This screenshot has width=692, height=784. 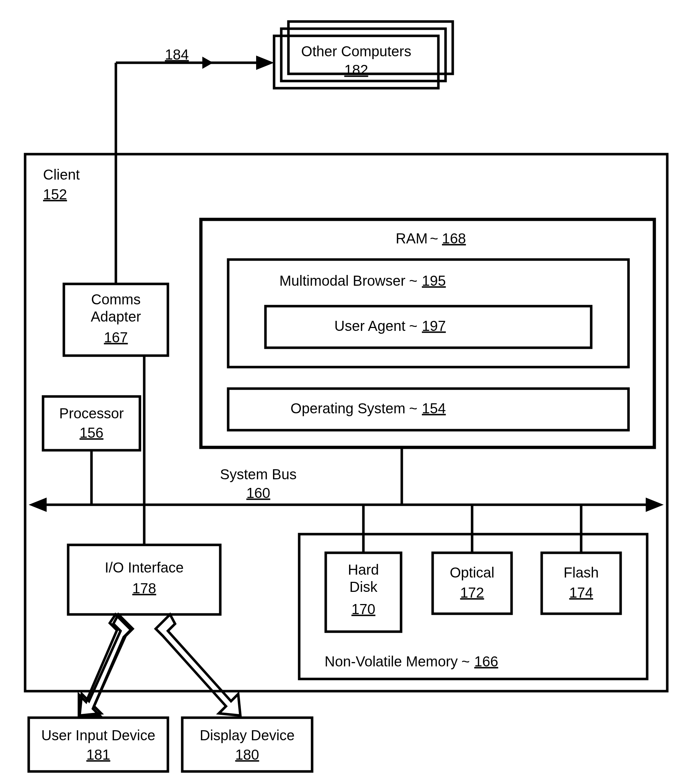 What do you see at coordinates (472, 592) in the screenshot?
I see `optical-ref: 172` at bounding box center [472, 592].